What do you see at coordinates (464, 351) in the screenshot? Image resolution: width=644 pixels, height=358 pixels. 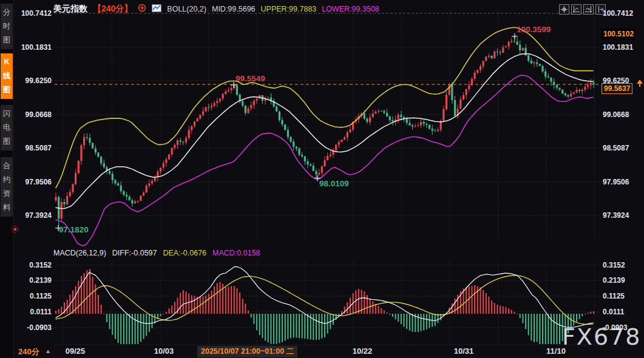 I see `date-tick: 10/31` at bounding box center [464, 351].